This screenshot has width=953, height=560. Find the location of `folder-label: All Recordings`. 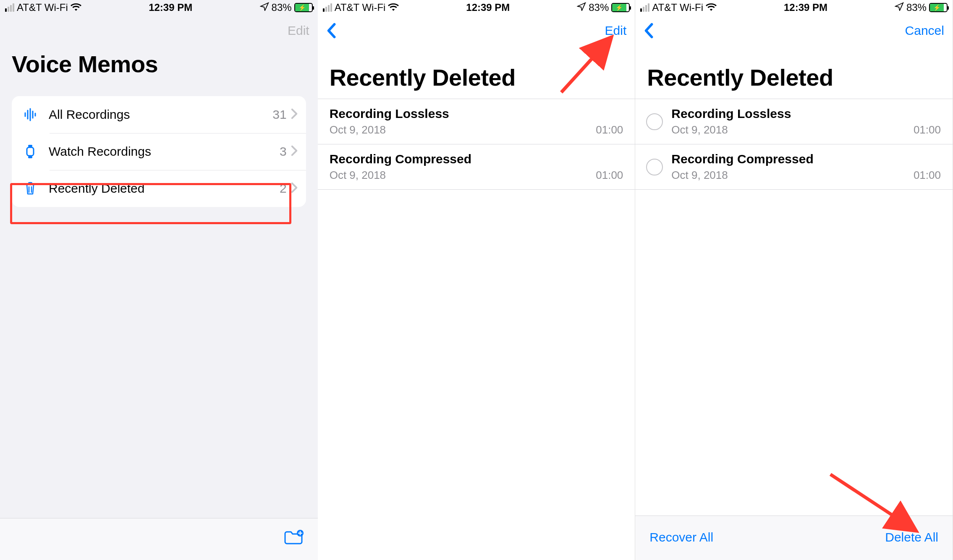

folder-label: All Recordings is located at coordinates (160, 115).